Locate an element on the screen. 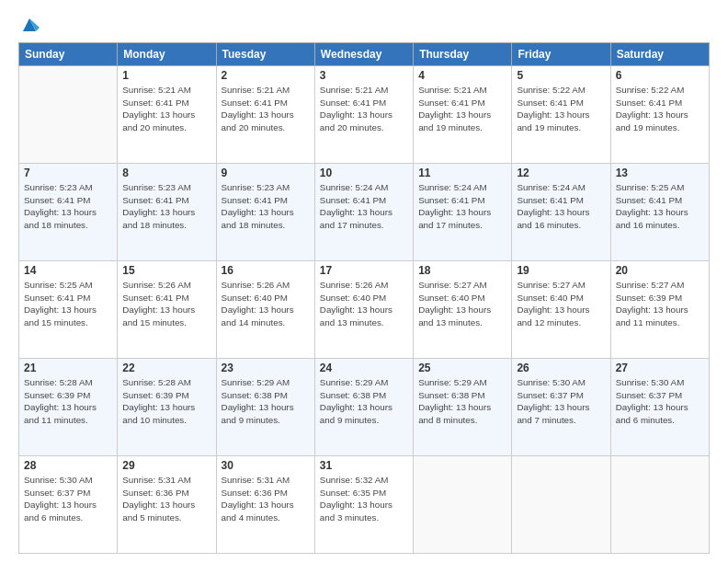  logo is located at coordinates (29, 24).